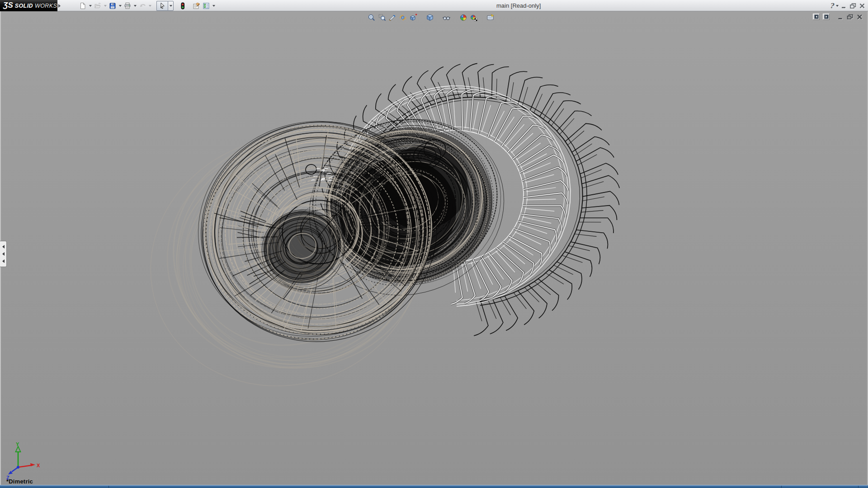 The image size is (868, 488). Describe the element at coordinates (24, 6) in the screenshot. I see `brand-text-solid: SOLID` at that location.